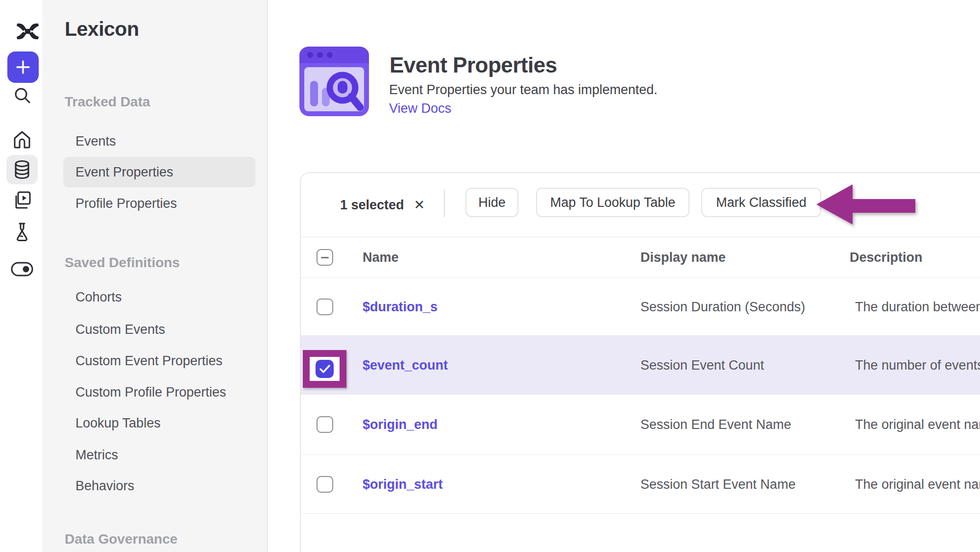  Describe the element at coordinates (23, 67) in the screenshot. I see `plus-icon` at that location.